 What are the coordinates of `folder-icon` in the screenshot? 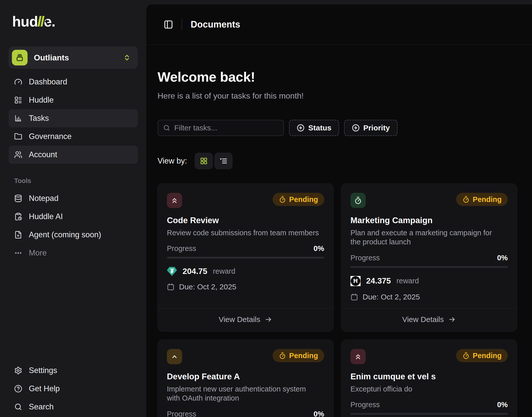 It's located at (18, 136).